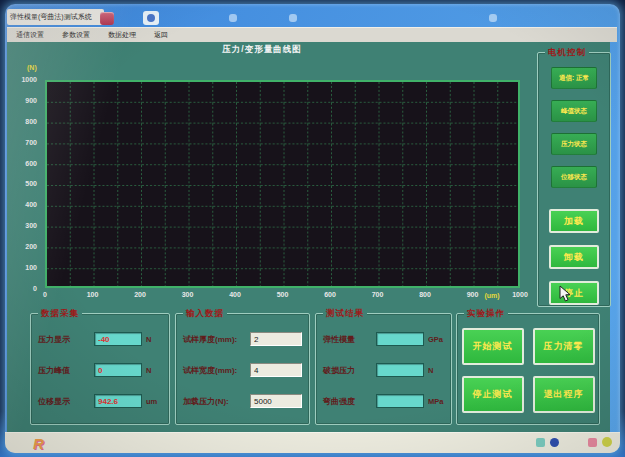  What do you see at coordinates (30, 35) in the screenshot?
I see `menu-item-comm-settings: 通信设置` at bounding box center [30, 35].